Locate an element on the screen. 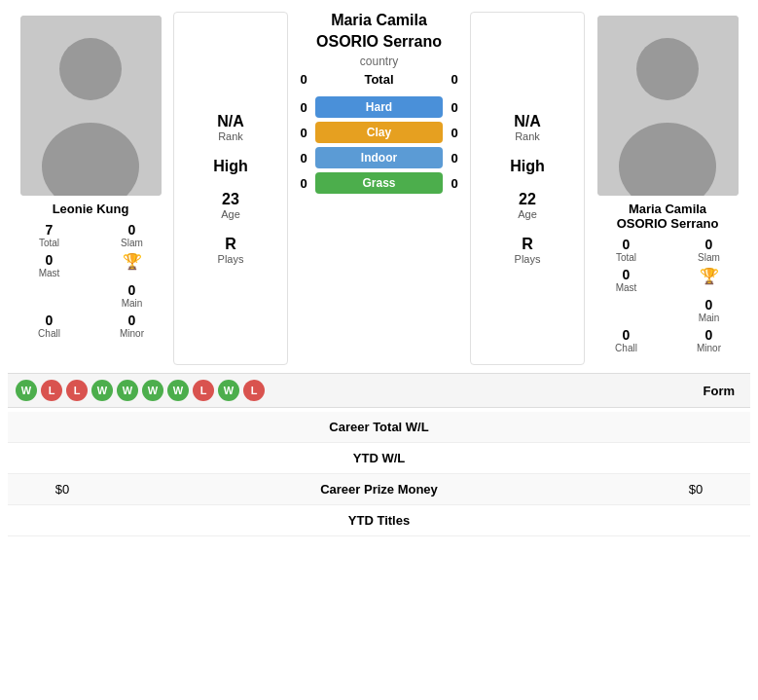 Image resolution: width=758 pixels, height=700 pixels. right-chall-value: 0 is located at coordinates (627, 335).